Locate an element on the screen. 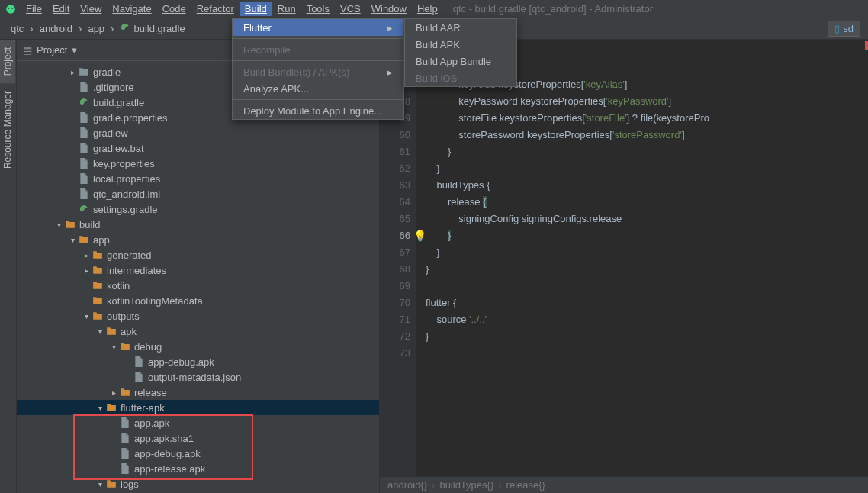 The height and width of the screenshot is (493, 868). nav-crumb-root: qtc is located at coordinates (17, 29).